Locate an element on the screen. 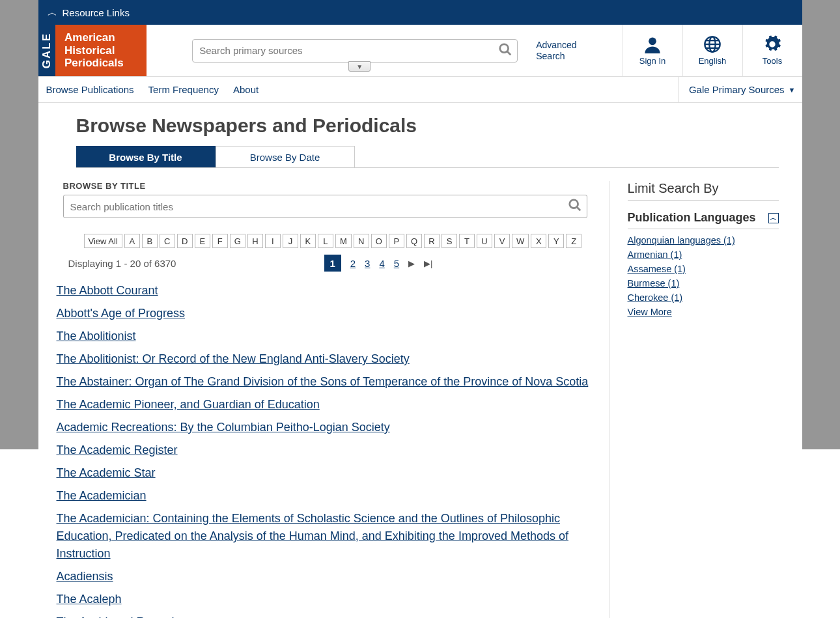 The image size is (840, 618). list-item: Academic Recreations: By the Columbian P… is located at coordinates (326, 427).